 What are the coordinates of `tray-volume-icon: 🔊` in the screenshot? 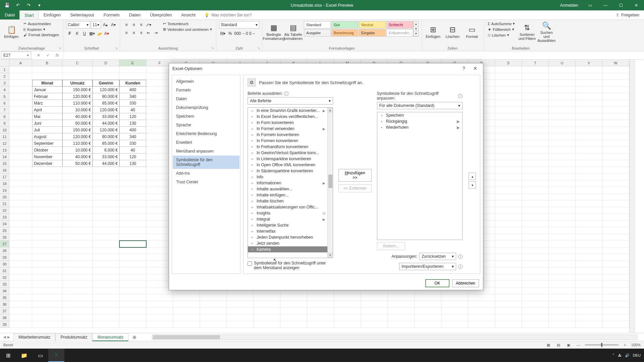 It's located at (627, 355).